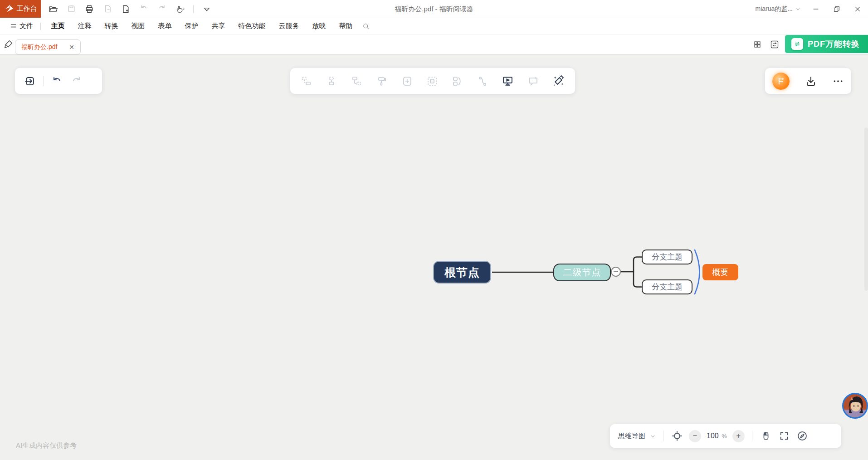 This screenshot has width=868, height=460. Describe the element at coordinates (89, 9) in the screenshot. I see `print-icon` at that location.